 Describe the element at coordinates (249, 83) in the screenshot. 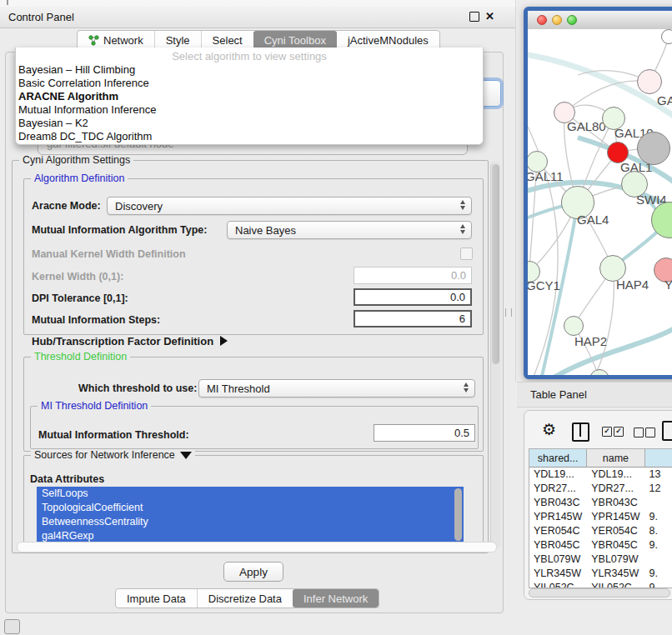

I see `algorithm-list-item: Basic Correlation Inference` at that location.